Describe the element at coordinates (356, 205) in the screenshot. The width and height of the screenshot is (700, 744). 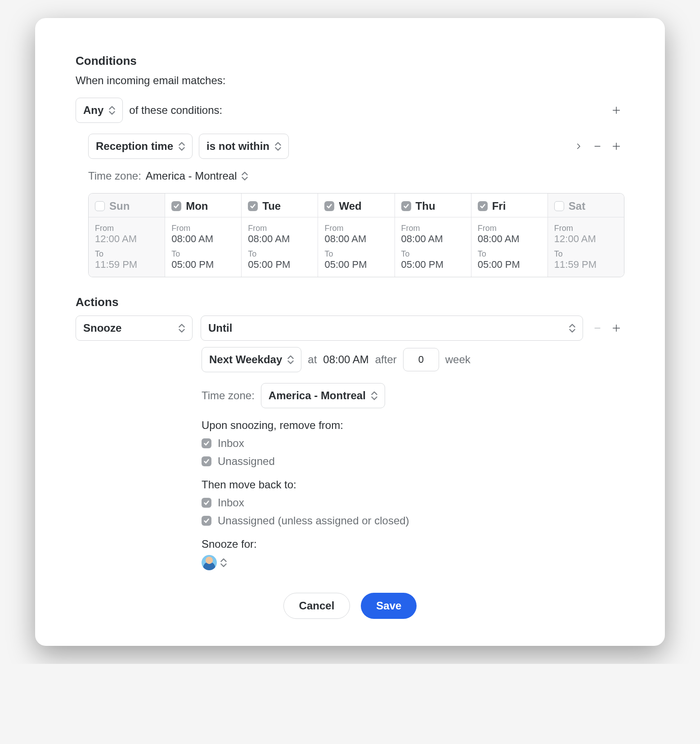
I see `day-toggle: Wed` at that location.